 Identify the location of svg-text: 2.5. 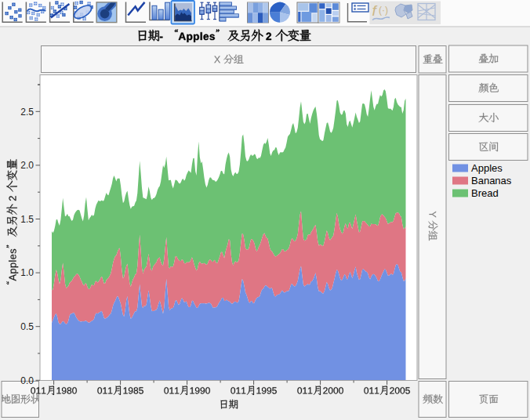
(27, 112).